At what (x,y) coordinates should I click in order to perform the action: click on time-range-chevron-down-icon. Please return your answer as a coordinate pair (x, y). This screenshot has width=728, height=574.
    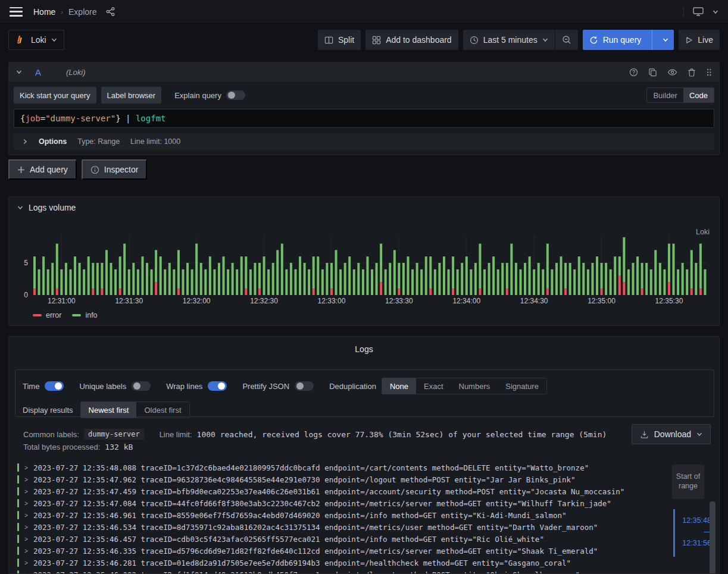
    Looking at the image, I should click on (545, 40).